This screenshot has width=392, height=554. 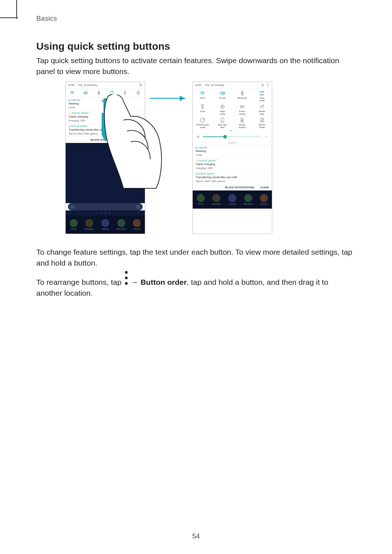 What do you see at coordinates (232, 143) in the screenshot?
I see `panel-handle` at bounding box center [232, 143].